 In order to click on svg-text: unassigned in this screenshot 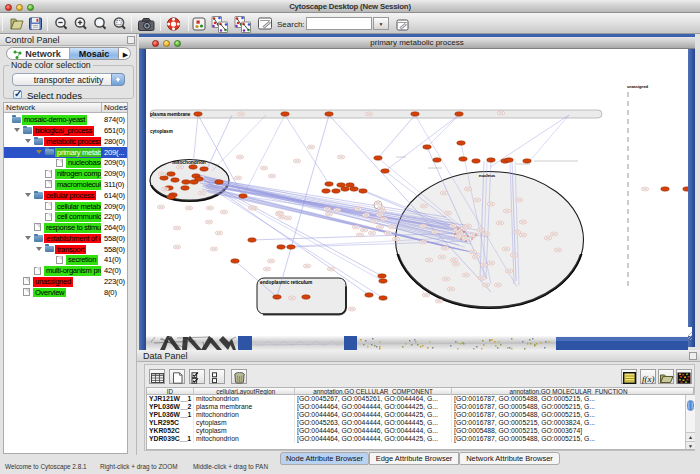, I will do `click(638, 87)`.